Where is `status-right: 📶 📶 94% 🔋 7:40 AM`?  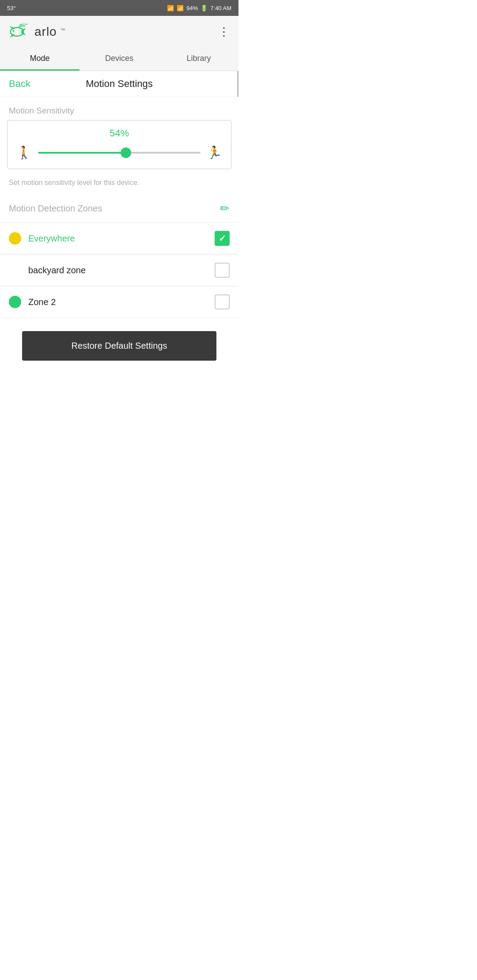 status-right: 📶 📶 94% 🔋 7:40 AM is located at coordinates (199, 8).